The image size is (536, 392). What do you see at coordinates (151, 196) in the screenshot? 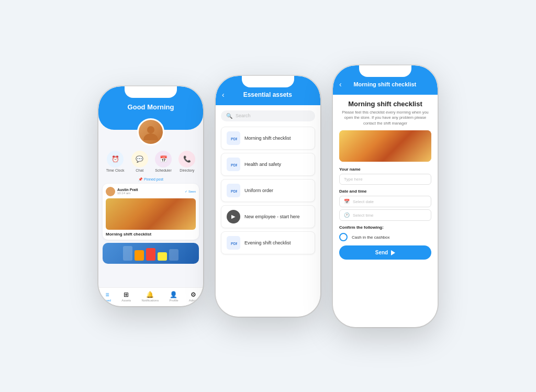
I see `phone-feed: Good Morning ⏰ Time Clock` at bounding box center [151, 196].